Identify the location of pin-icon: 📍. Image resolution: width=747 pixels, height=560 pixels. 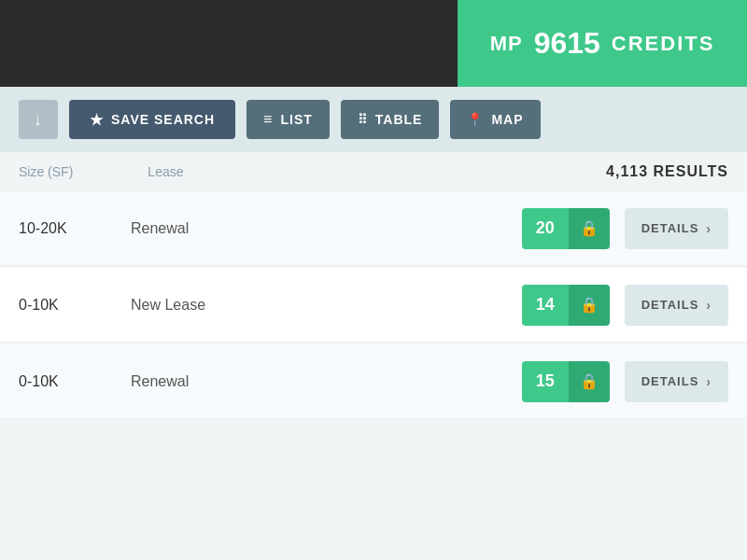
(475, 119).